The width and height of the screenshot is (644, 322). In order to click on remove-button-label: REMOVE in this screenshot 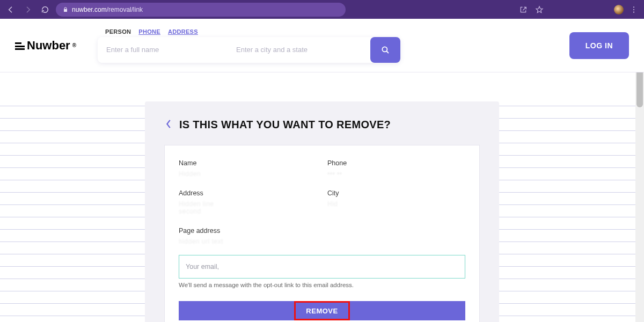, I will do `click(322, 311)`.